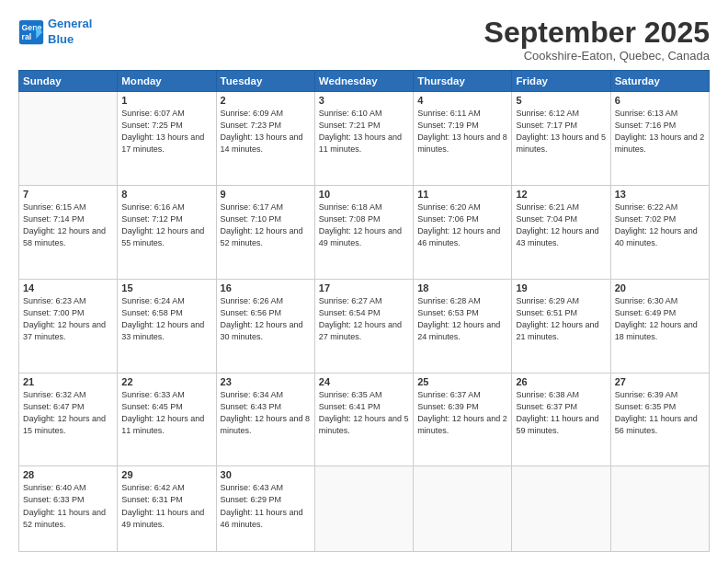 This screenshot has height=563, width=728. I want to click on day-number: 28, so click(68, 475).